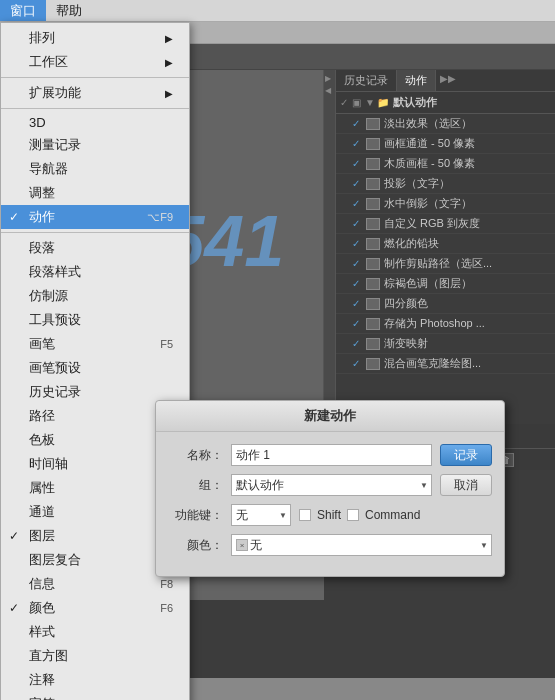  What do you see at coordinates (166, 608) in the screenshot?
I see `shortcut-label: F6` at bounding box center [166, 608].